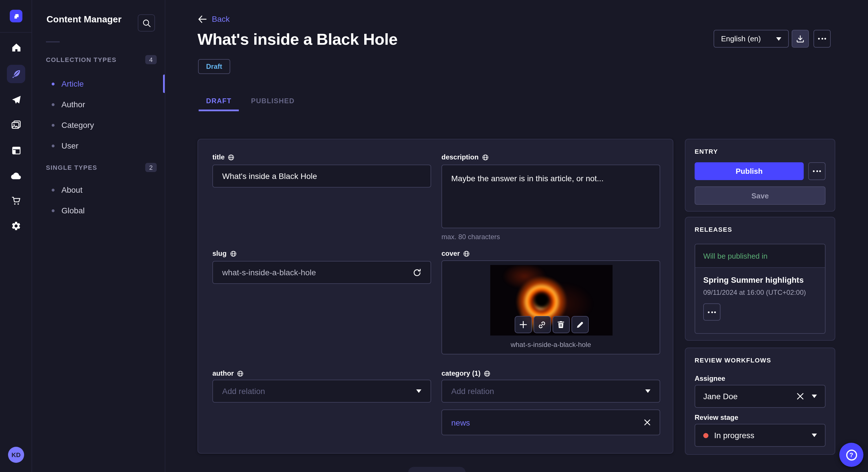 This screenshot has height=472, width=868. What do you see at coordinates (551, 197) in the screenshot?
I see `description-textarea: Maybe the answer is in this article, or …` at bounding box center [551, 197].